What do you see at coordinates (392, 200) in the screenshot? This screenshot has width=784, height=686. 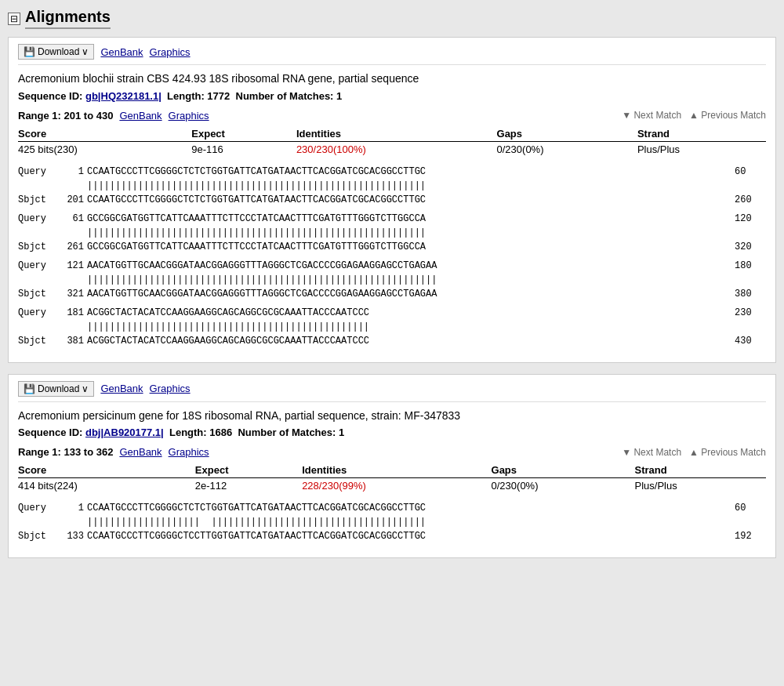 I see `sbjct-row-1-1: Sbjct201 CCAATGCCCTTCGGGGCTCTCTGGTGATTCA…` at bounding box center [392, 200].